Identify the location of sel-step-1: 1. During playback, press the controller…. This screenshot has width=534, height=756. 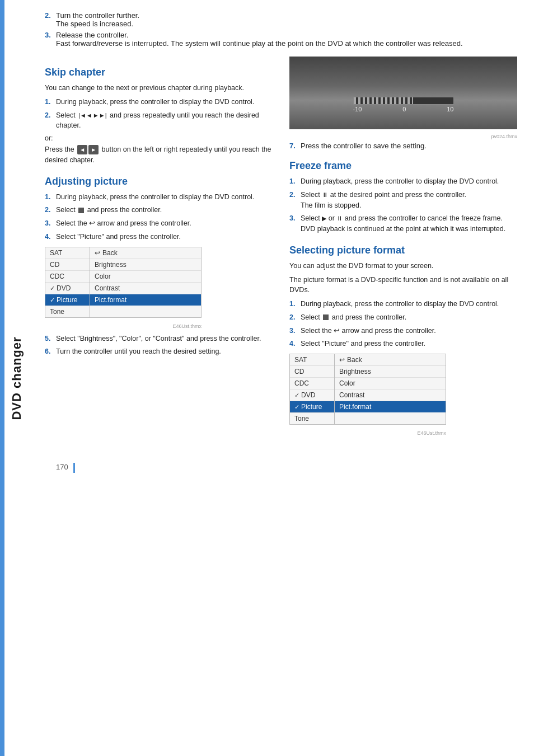
(403, 304).